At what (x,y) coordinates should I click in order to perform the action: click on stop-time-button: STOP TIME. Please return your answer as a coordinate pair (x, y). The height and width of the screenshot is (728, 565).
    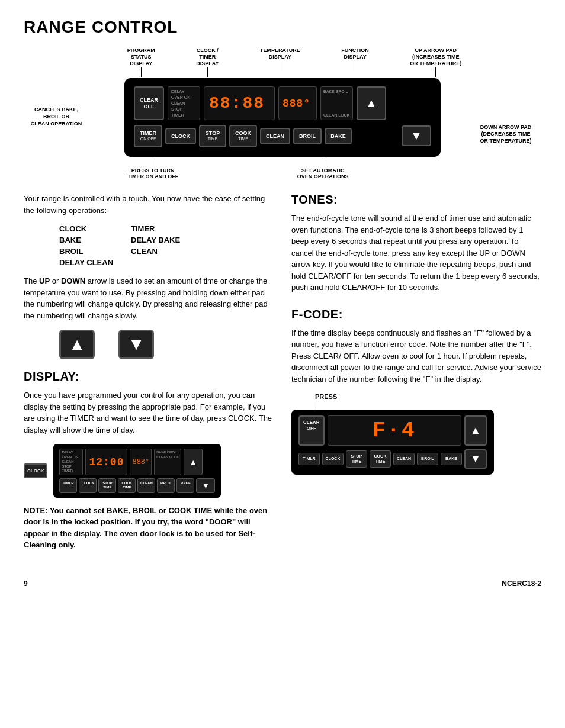
    Looking at the image, I should click on (213, 136).